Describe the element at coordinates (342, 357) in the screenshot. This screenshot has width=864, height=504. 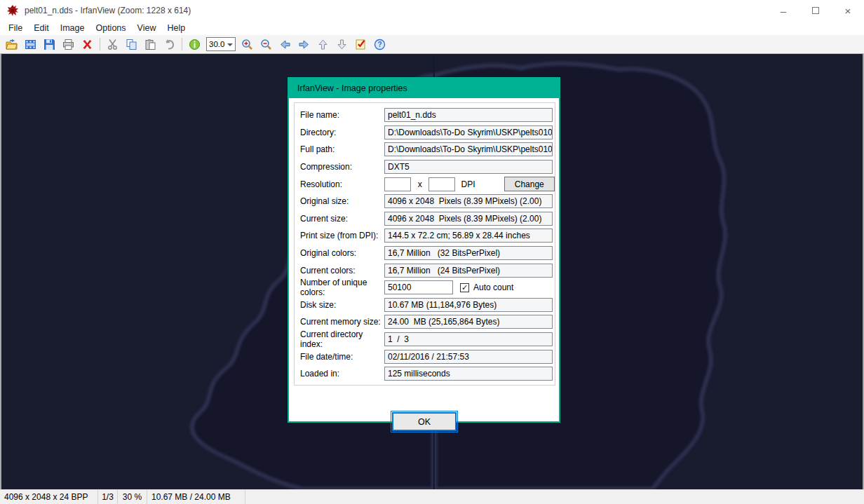
I see `file-datetime-label: File date/time:` at that location.